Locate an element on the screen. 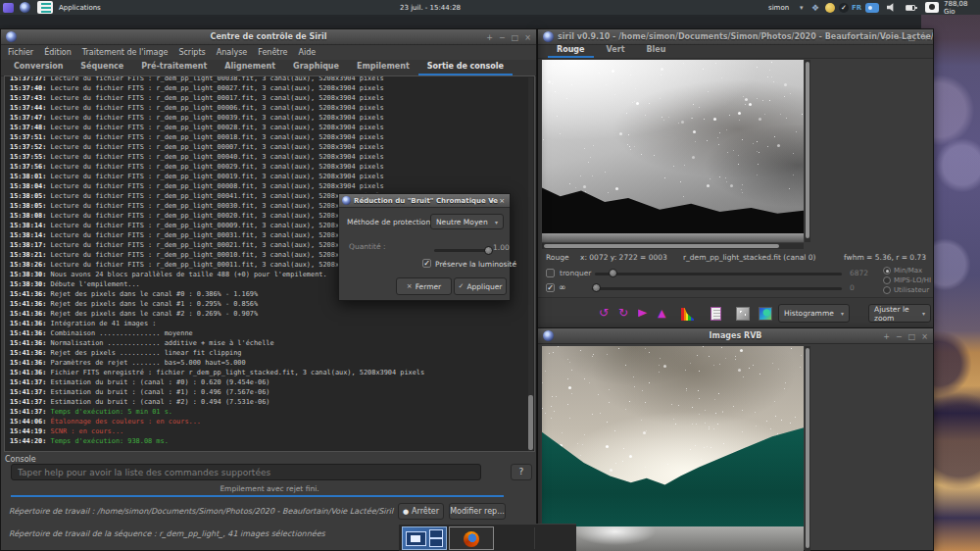 The width and height of the screenshot is (980, 551). log-scrollbar is located at coordinates (531, 265).